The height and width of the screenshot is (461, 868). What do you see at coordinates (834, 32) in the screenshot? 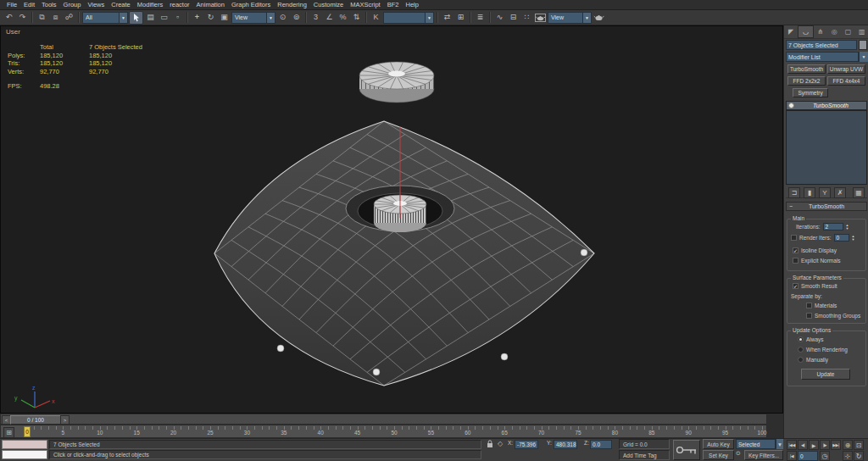
I see `tab-motion-icon: ◎` at bounding box center [834, 32].